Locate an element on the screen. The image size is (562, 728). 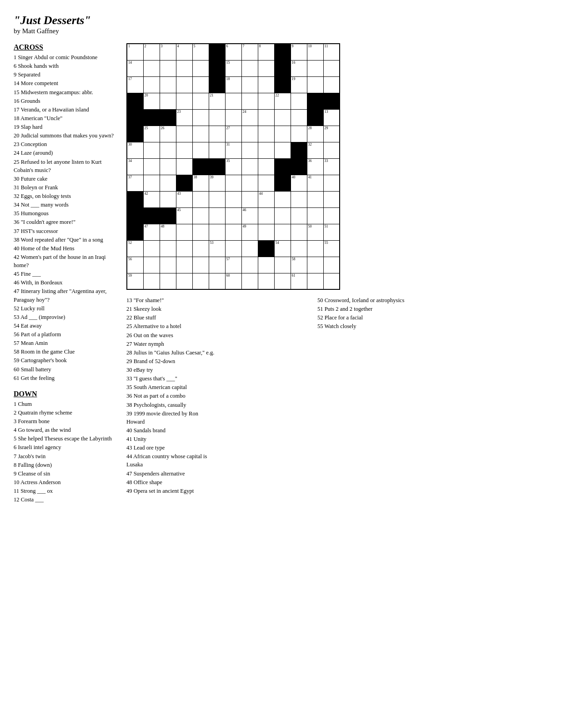
cell-number: 38 is located at coordinates (196, 177).